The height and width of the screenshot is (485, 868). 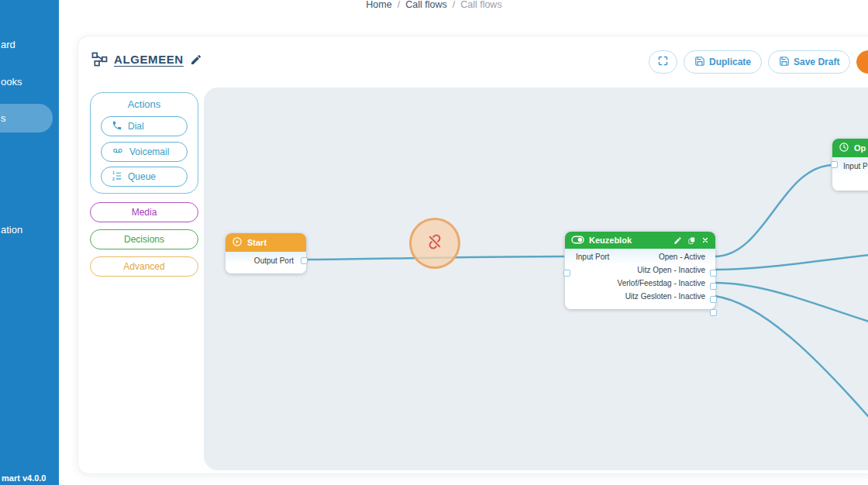 I want to click on input-port-label: Input Port, so click(x=587, y=257).